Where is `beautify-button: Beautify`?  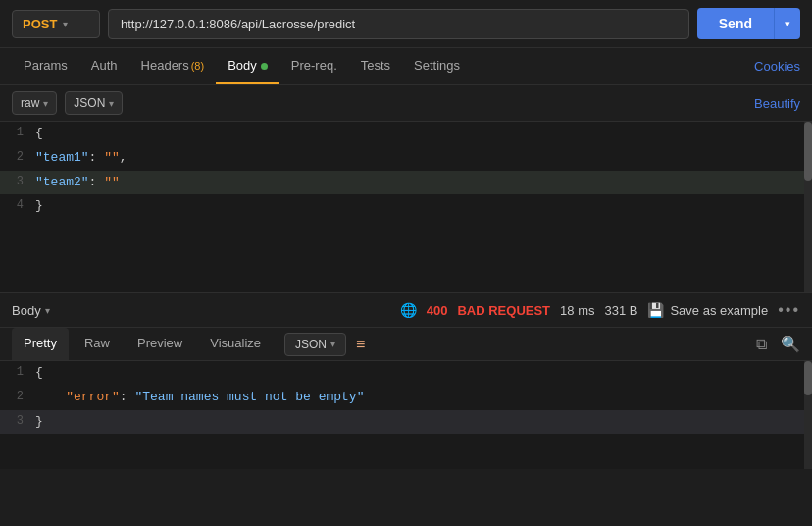 beautify-button: Beautify is located at coordinates (777, 104).